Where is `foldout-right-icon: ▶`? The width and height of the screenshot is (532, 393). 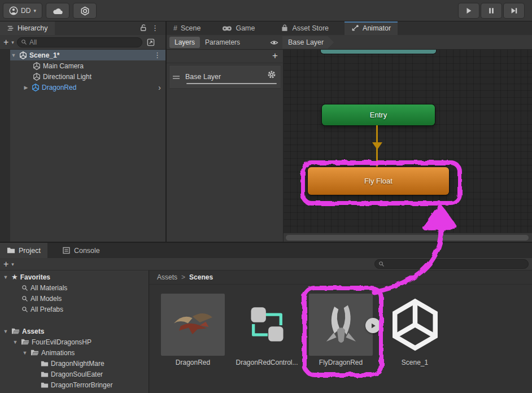 foldout-right-icon: ▶ is located at coordinates (26, 88).